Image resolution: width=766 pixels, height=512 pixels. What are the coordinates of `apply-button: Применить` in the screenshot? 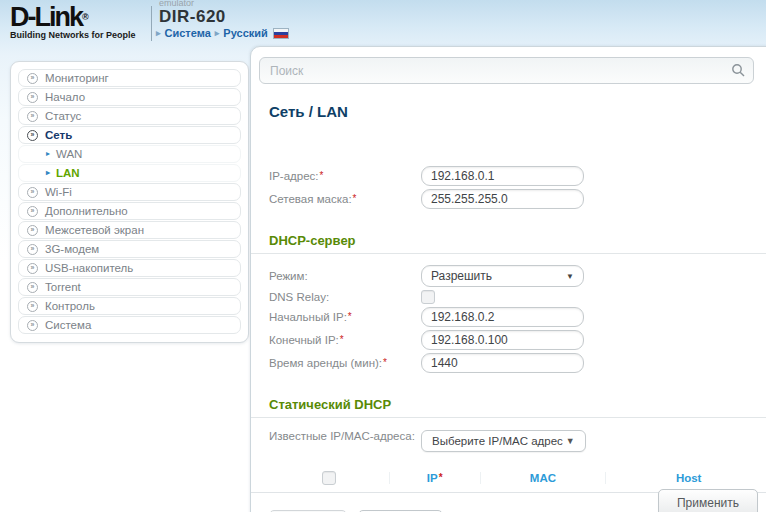 It's located at (708, 500).